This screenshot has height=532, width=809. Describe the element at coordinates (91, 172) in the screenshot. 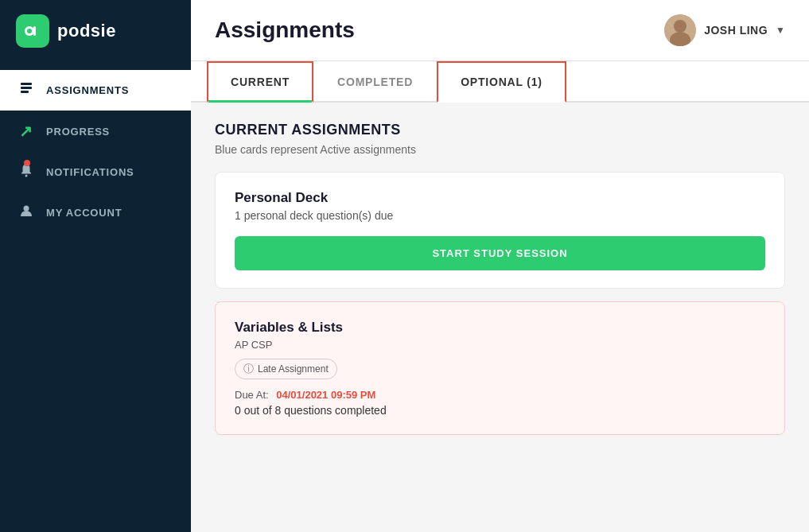

I see `sidebar-item-label: NOTIFICATIONS` at that location.